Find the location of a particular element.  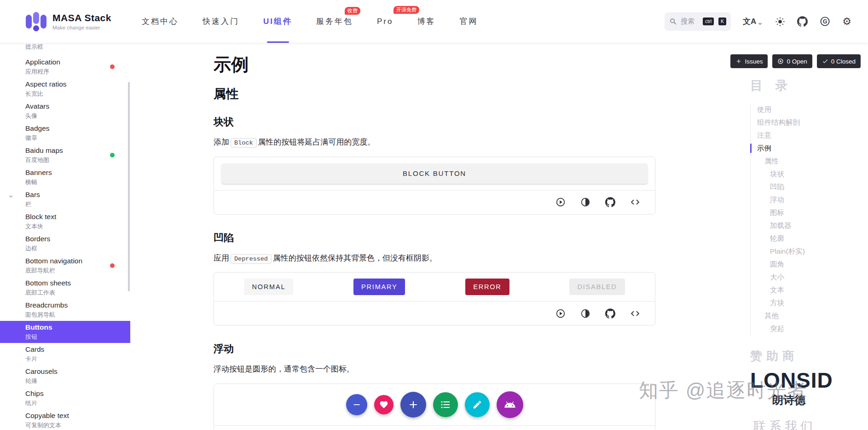

heart-icon is located at coordinates (384, 405).